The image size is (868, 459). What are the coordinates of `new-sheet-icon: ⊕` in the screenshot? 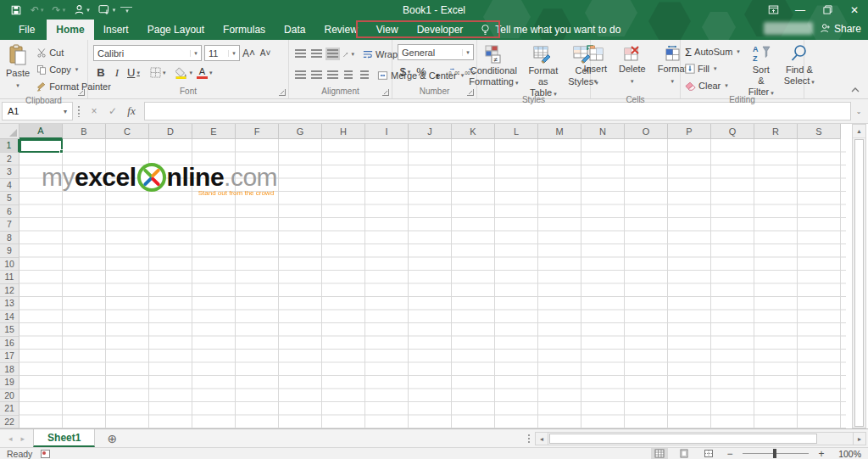 It's located at (112, 438).